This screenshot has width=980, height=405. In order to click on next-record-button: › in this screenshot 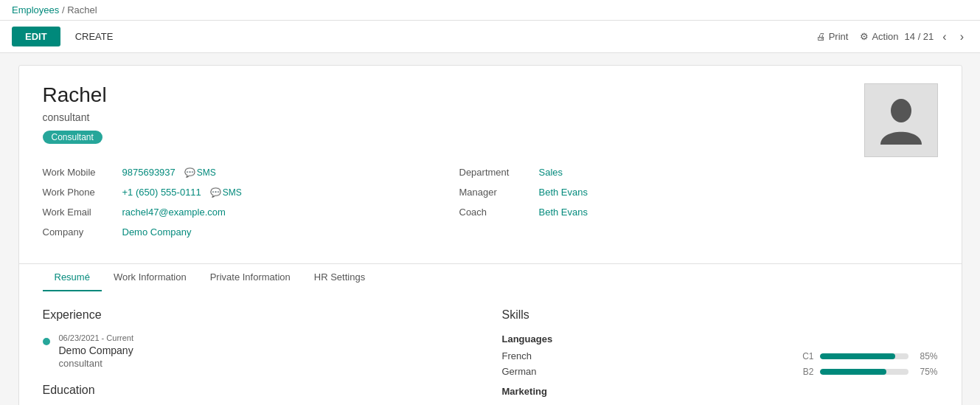, I will do `click(962, 37)`.